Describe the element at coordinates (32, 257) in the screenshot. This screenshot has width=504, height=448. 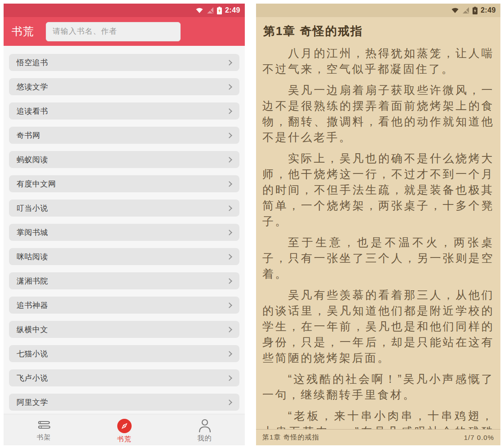
I see `book-source-label: 咪咕阅读` at that location.